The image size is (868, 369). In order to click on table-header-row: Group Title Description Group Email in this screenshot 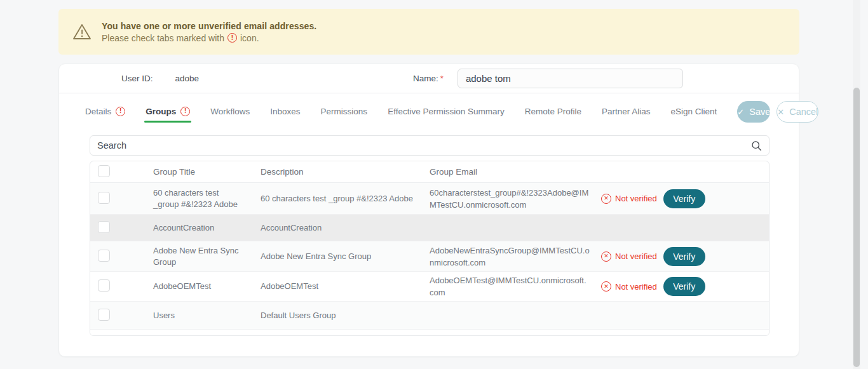, I will do `click(430, 172)`.